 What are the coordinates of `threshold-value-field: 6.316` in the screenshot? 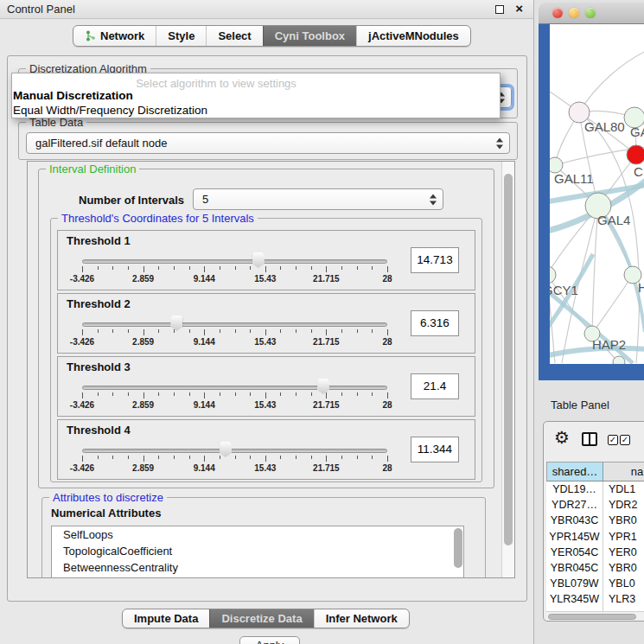 It's located at (435, 323).